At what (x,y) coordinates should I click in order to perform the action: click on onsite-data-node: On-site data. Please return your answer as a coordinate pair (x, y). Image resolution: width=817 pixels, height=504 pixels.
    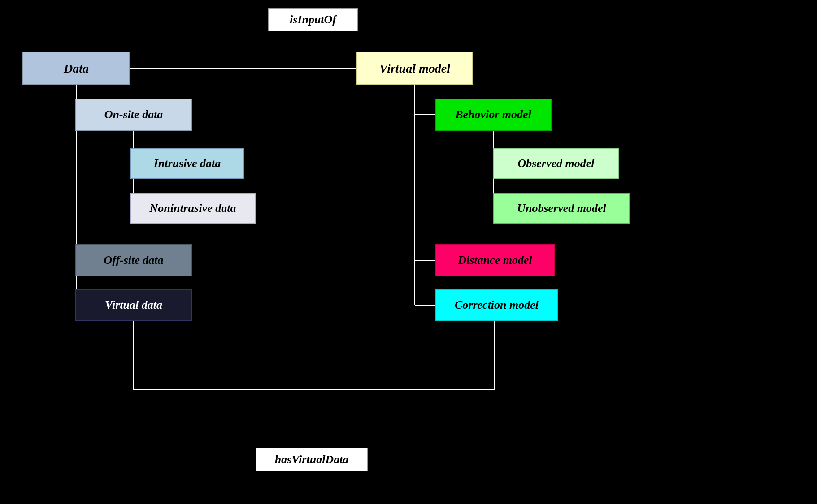
    Looking at the image, I should click on (134, 115).